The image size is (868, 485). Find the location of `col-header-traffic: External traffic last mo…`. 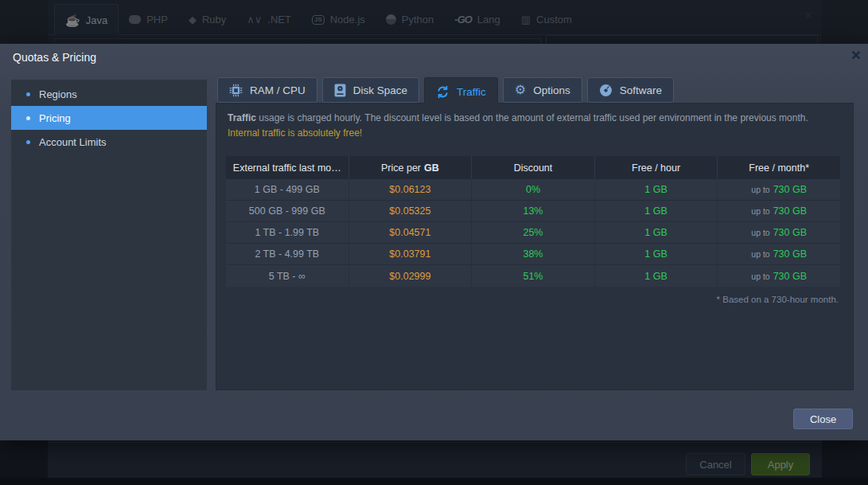

col-header-traffic: External traffic last mo… is located at coordinates (288, 167).